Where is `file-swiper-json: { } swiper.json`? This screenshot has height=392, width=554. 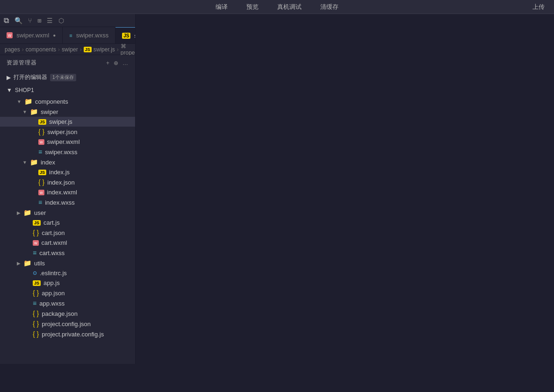
file-swiper-json: { } swiper.json is located at coordinates (67, 132).